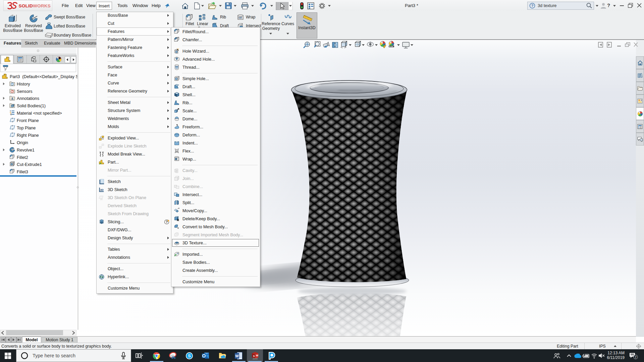 The height and width of the screenshot is (362, 644). I want to click on svg-text: SOLIDWORKS, so click(35, 6).